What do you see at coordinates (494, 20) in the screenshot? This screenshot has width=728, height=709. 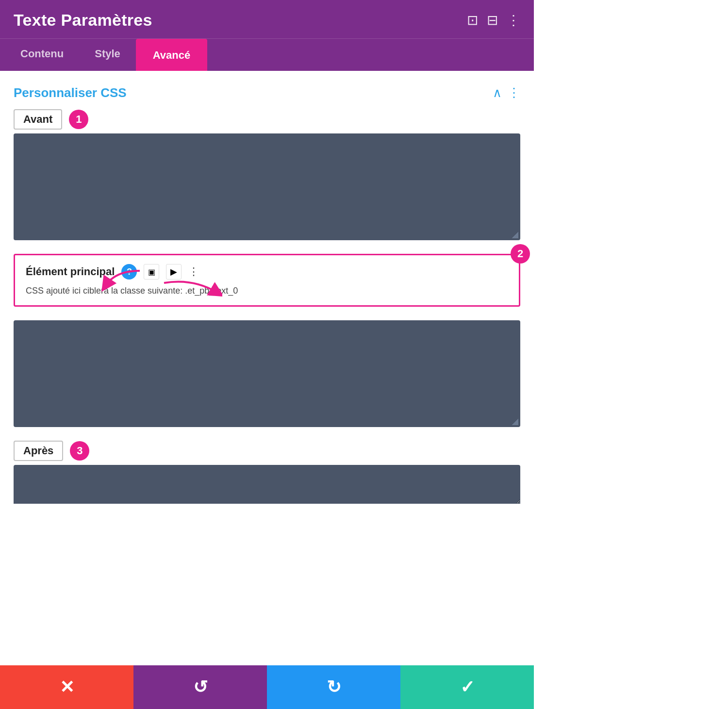 I see `header-actions: ⊡ ⊟ ⋮` at bounding box center [494, 20].